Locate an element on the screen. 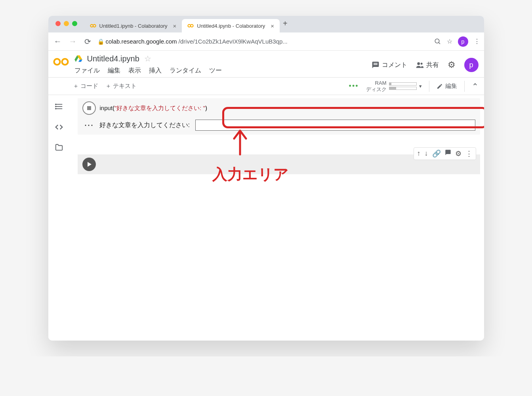  link-icon: 🔗 is located at coordinates (437, 154).